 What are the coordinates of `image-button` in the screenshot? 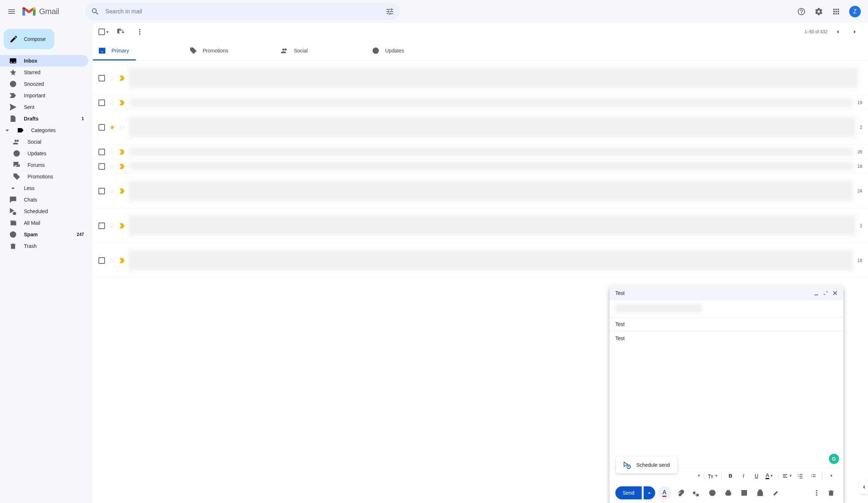 It's located at (744, 493).